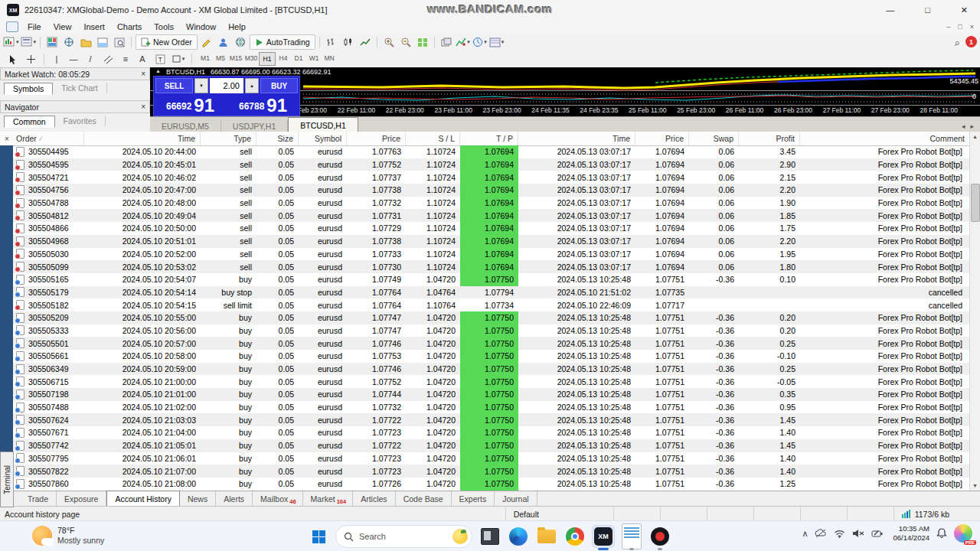 Image resolution: width=980 pixels, height=551 pixels. I want to click on timeframe-m5: M5, so click(220, 58).